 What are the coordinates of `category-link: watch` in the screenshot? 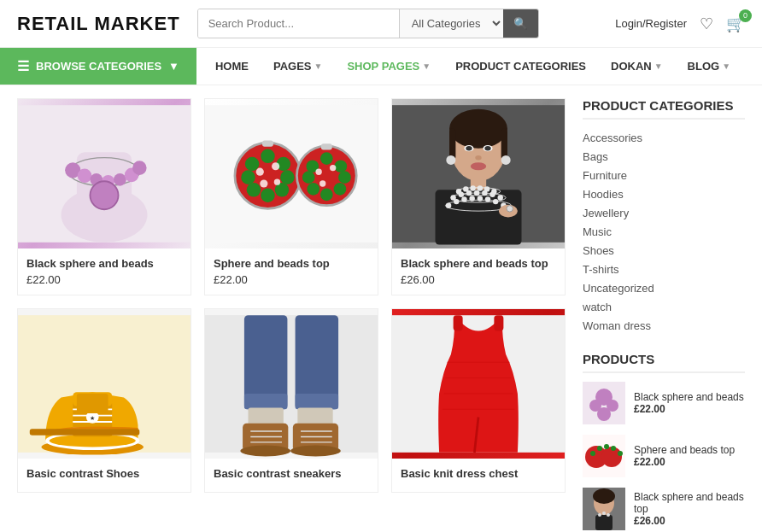 It's located at (597, 307).